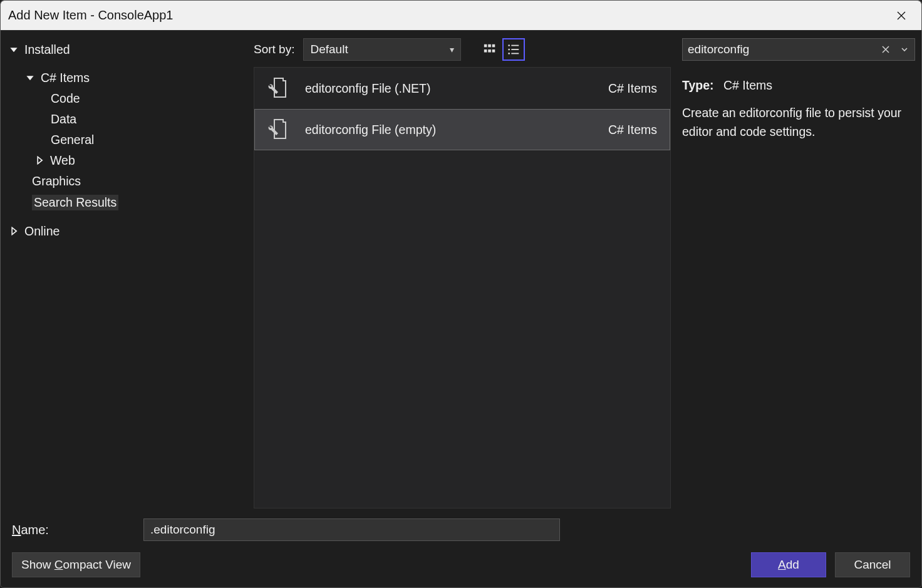  What do you see at coordinates (514, 49) in the screenshot?
I see `view-details-button` at bounding box center [514, 49].